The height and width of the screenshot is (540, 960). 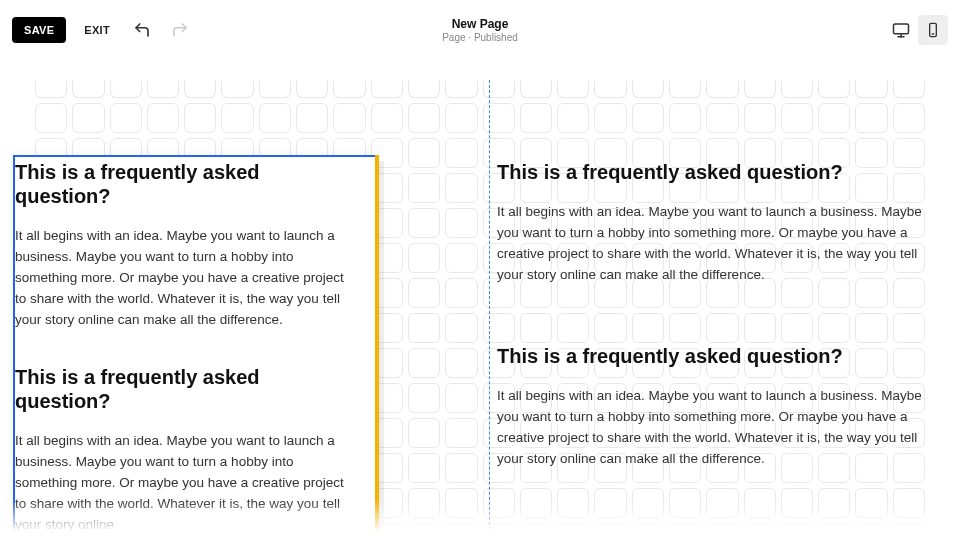 I want to click on undo-icon, so click(x=142, y=30).